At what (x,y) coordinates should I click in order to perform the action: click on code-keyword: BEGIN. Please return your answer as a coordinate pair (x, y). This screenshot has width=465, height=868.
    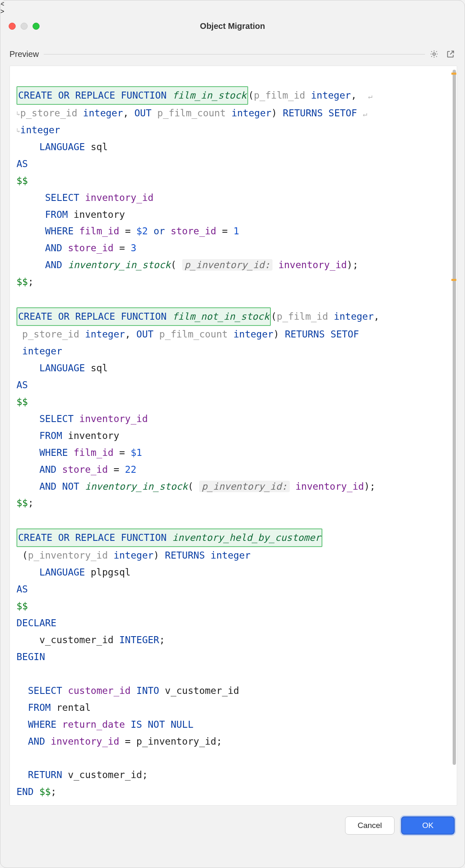
    Looking at the image, I should click on (31, 657).